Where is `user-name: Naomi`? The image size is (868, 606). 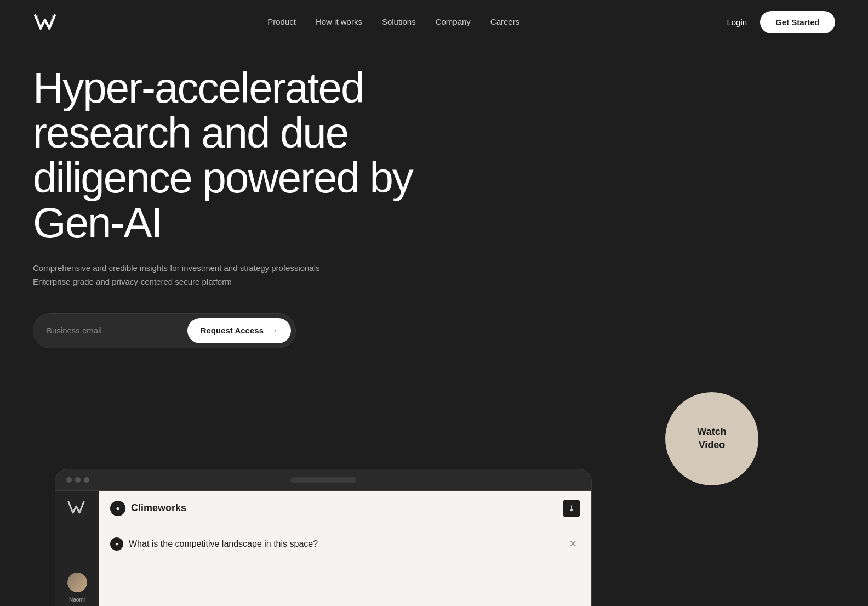
user-name: Naomi is located at coordinates (77, 600).